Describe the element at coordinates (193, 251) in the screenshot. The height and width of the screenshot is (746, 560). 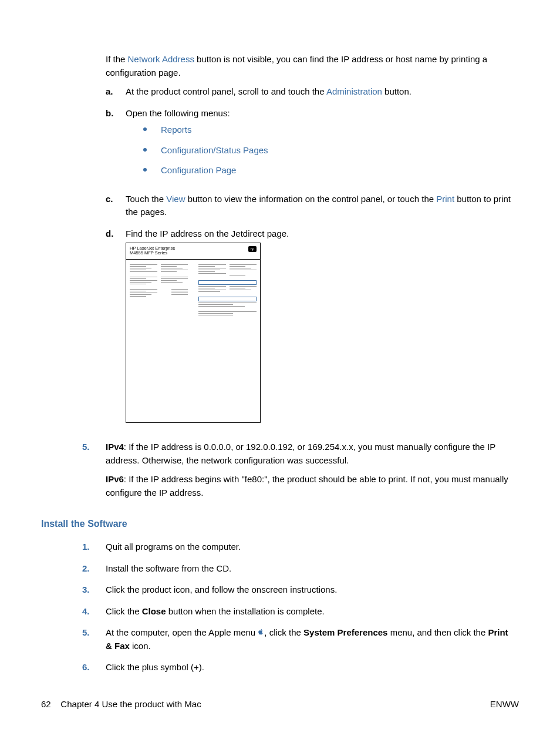
I see `diagram-header: HP LaserJet Enterprise M4555 MFP Series …` at that location.